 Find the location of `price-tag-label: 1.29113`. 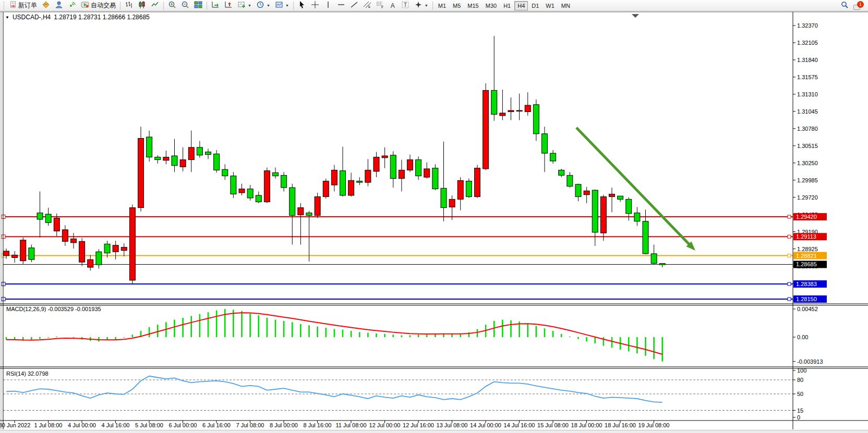

price-tag-label: 1.29113 is located at coordinates (806, 237).